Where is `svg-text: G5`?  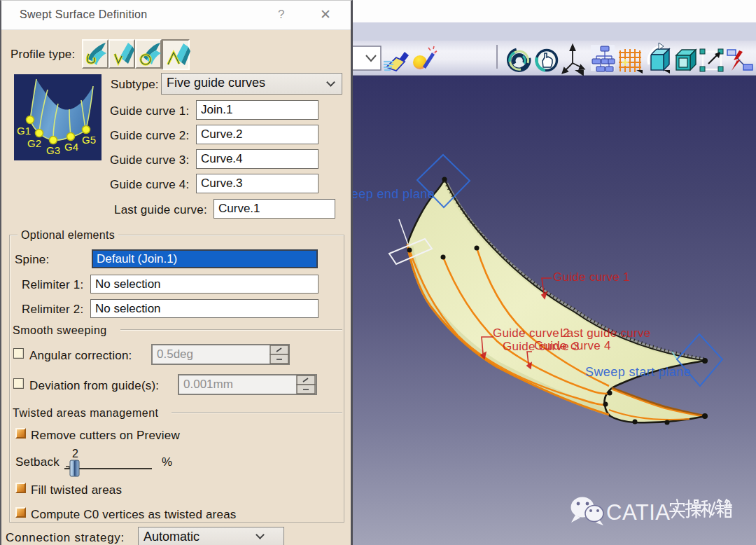 svg-text: G5 is located at coordinates (89, 140).